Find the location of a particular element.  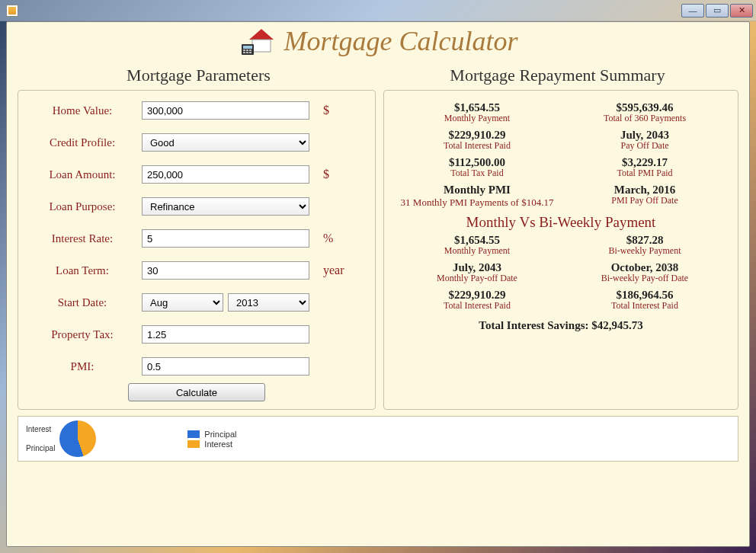

monthly-payment-label: Monthly Payment is located at coordinates (477, 119).